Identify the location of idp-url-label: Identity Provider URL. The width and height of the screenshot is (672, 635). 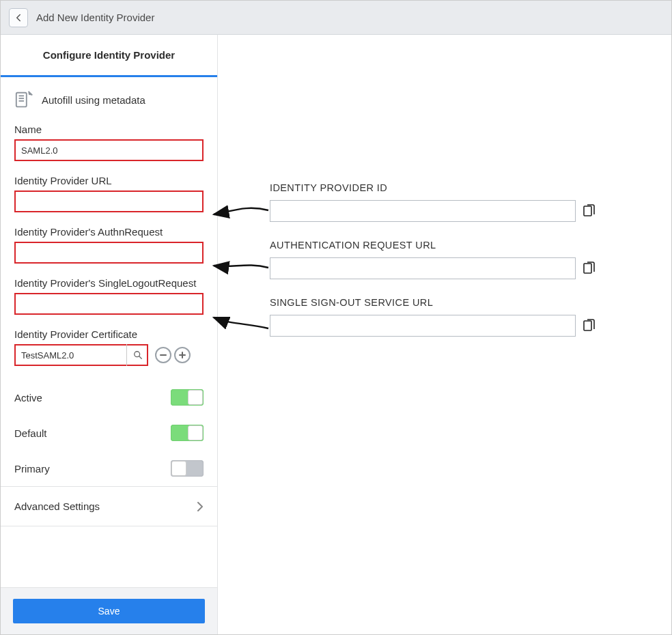
(109, 180).